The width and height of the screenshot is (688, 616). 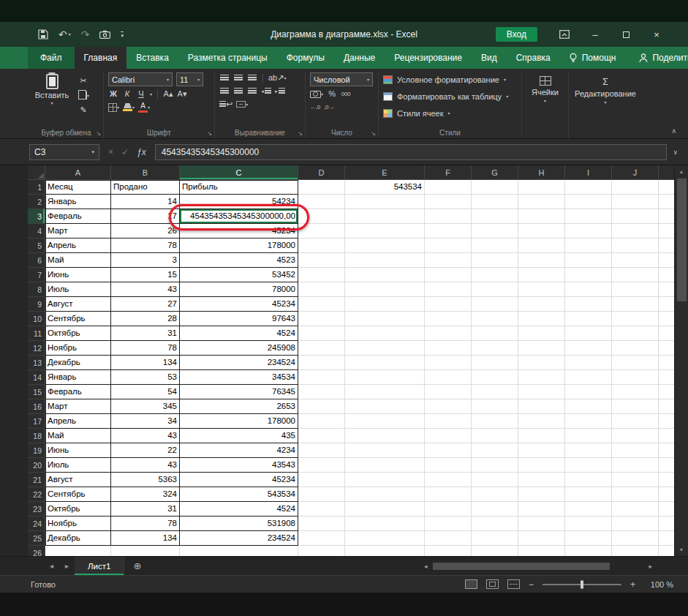 What do you see at coordinates (322, 363) in the screenshot?
I see `cell-D13` at bounding box center [322, 363].